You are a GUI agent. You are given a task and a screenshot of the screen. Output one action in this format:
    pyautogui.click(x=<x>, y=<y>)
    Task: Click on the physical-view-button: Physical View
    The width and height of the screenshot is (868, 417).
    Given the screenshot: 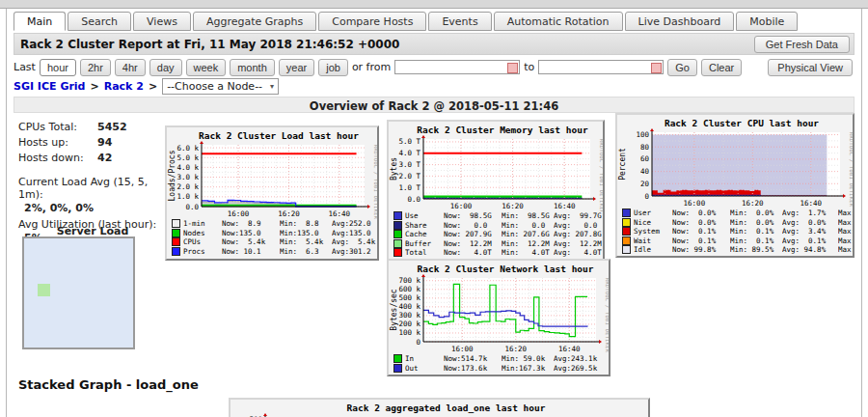 What is the action you would take?
    pyautogui.click(x=810, y=68)
    